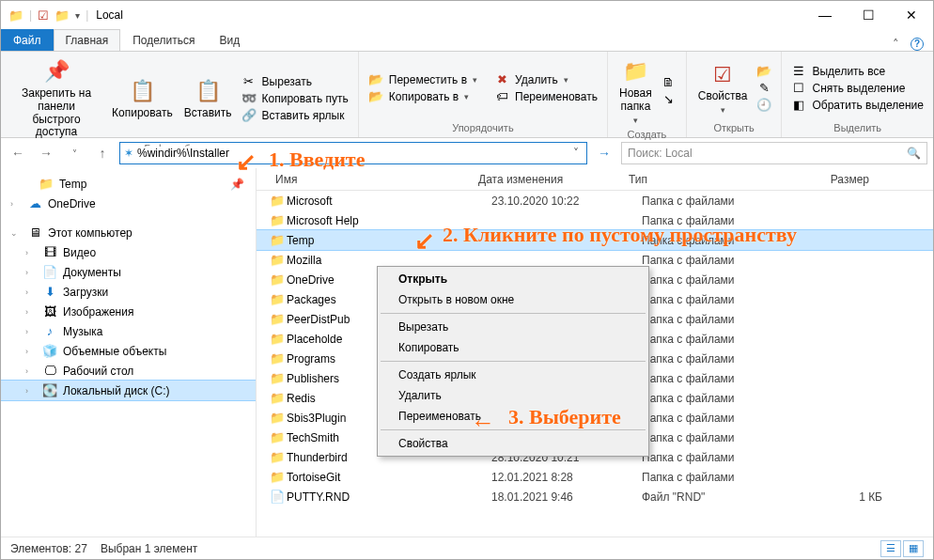 This screenshot has width=934, height=560. What do you see at coordinates (774, 153) in the screenshot?
I see `search-box: Поиск: Local 🔍` at bounding box center [774, 153].